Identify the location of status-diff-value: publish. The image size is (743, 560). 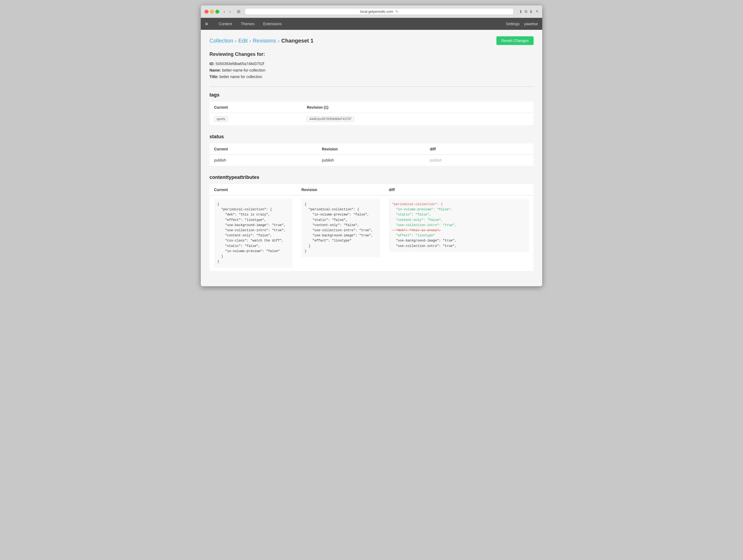
(436, 160).